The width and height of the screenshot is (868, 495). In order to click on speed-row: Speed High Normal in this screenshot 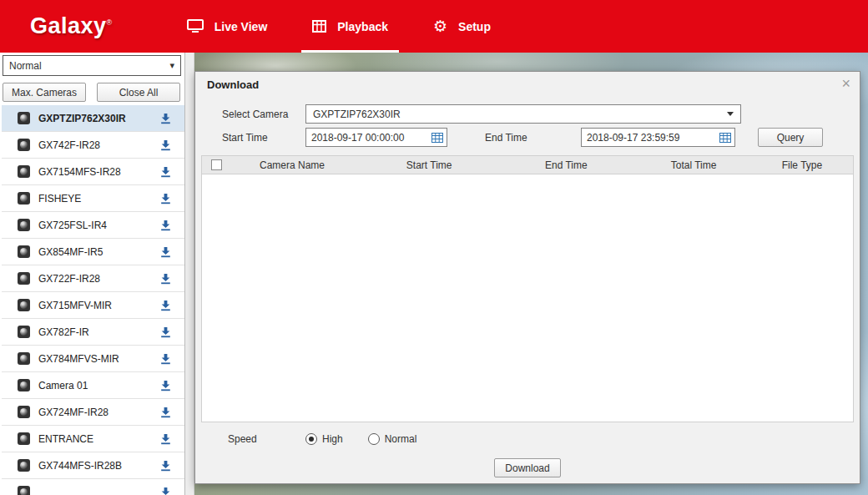, I will do `click(541, 439)`.